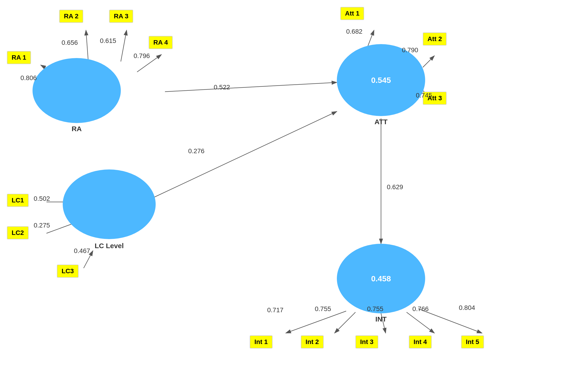 The height and width of the screenshot is (380, 588). Describe the element at coordinates (70, 43) in the screenshot. I see `label-ra-ra2: 0.656` at that location.